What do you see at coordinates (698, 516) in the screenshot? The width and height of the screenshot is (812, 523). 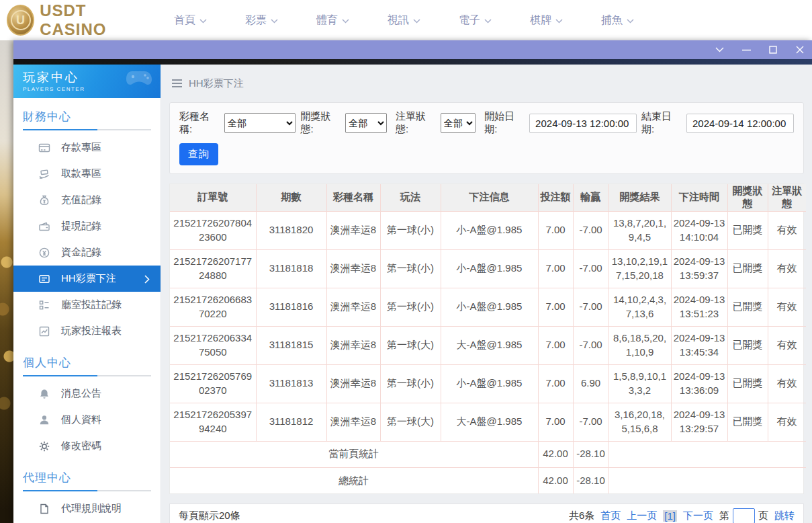 I see `next-page-link: 下一页` at bounding box center [698, 516].